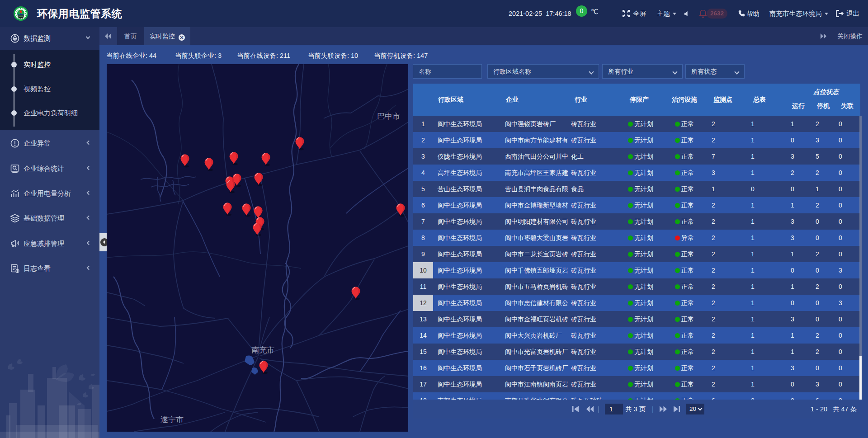 The width and height of the screenshot is (868, 438). What do you see at coordinates (389, 117) in the screenshot?
I see `svg-text: 巴中市` at bounding box center [389, 117].